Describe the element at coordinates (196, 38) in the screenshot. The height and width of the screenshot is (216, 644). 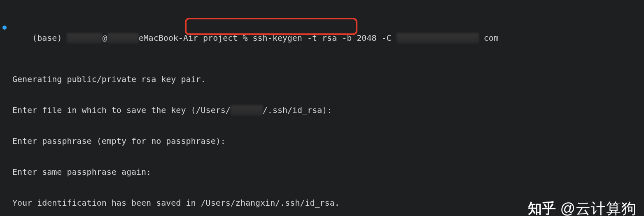
I see `host-path: eMacBook-Air project %` at that location.